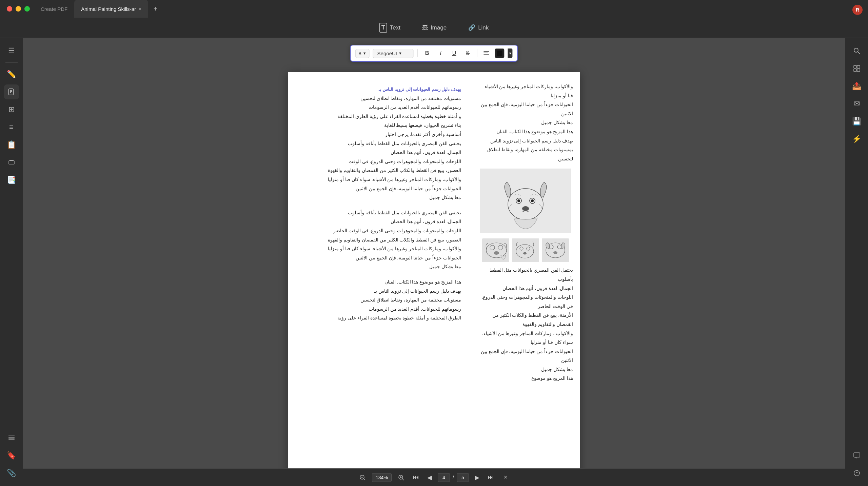 The height and width of the screenshot is (486, 868). I want to click on sidebar-right-comment, so click(857, 455).